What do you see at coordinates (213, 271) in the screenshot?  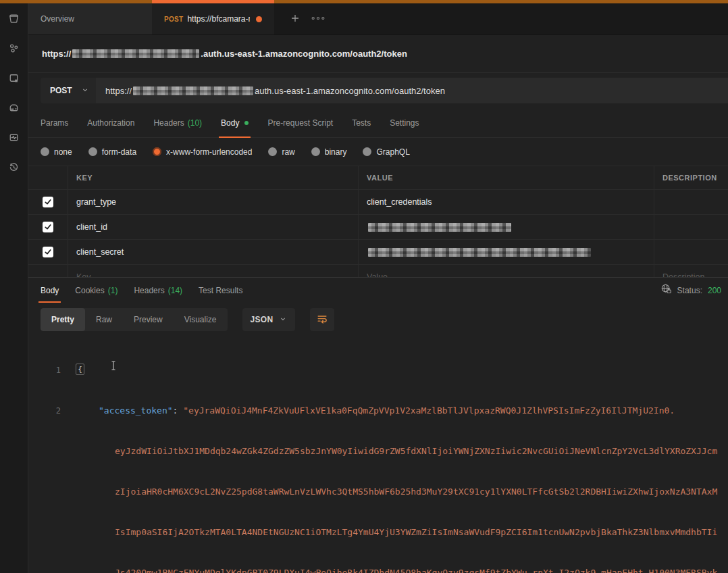 I see `key-placeholder: Key` at bounding box center [213, 271].